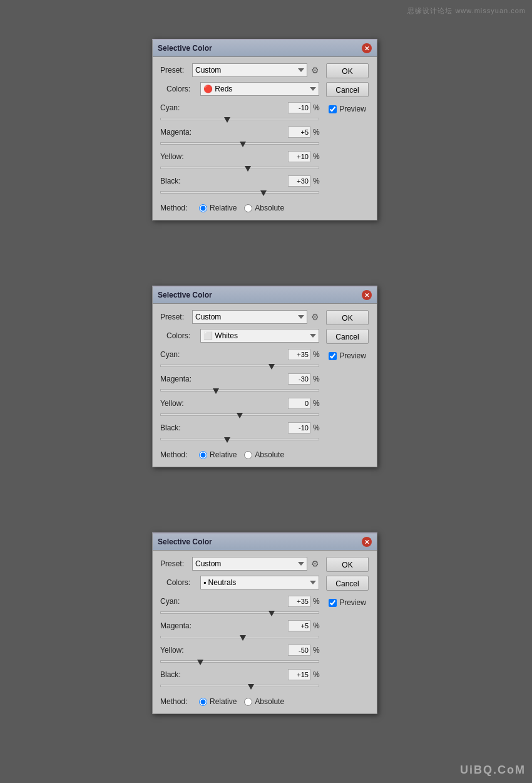 This screenshot has width=532, height=783. What do you see at coordinates (240, 455) in the screenshot?
I see `method-row-2: Method: Relative Absolute` at bounding box center [240, 455].